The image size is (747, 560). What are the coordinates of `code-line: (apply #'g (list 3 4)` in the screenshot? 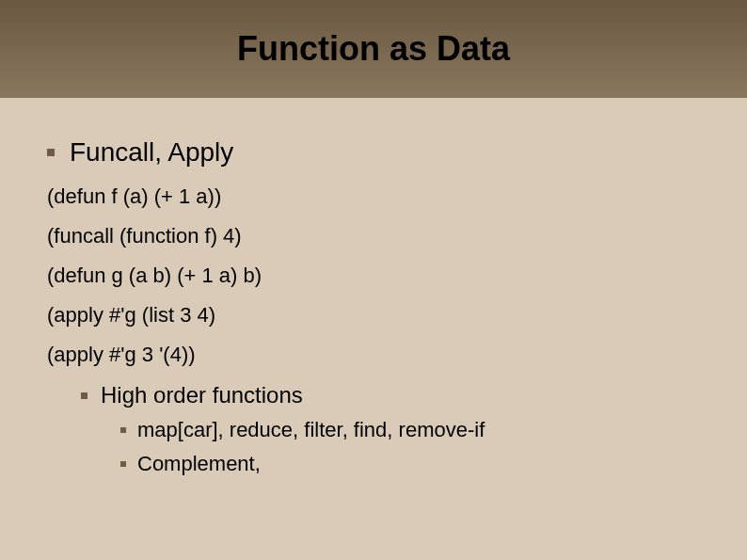 It's located at (374, 315).